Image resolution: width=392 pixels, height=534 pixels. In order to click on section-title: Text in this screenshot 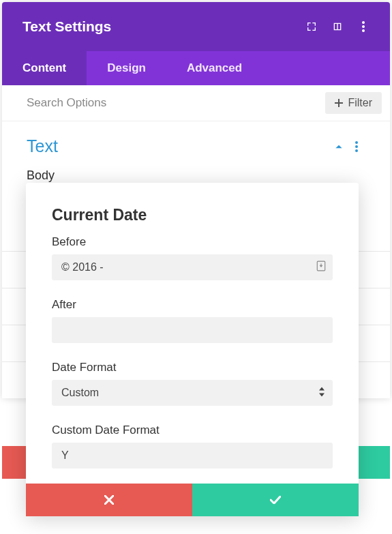, I will do `click(179, 146)`.